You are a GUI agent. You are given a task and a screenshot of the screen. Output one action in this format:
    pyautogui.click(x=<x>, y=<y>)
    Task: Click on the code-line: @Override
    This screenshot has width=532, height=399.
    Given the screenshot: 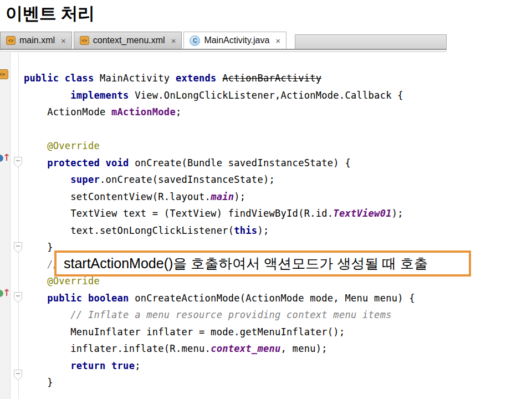 What is the action you would take?
    pyautogui.click(x=219, y=146)
    